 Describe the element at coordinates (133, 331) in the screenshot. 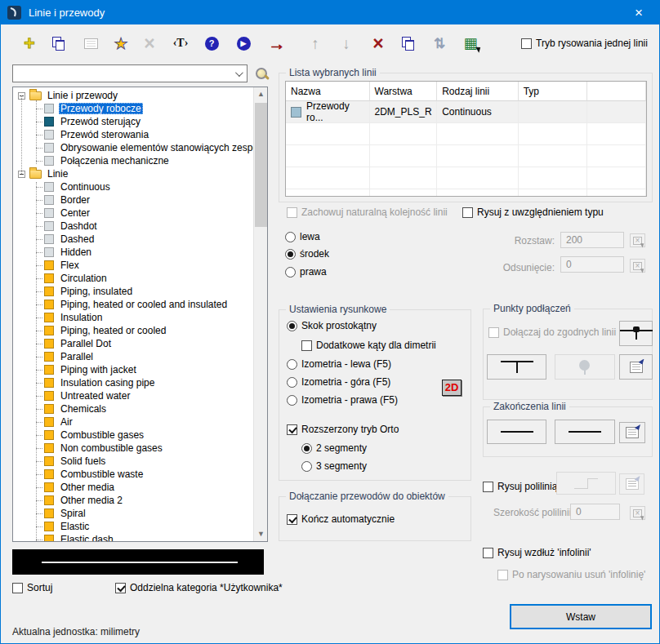

I see `tree-item: Piping, heated or cooled` at that location.